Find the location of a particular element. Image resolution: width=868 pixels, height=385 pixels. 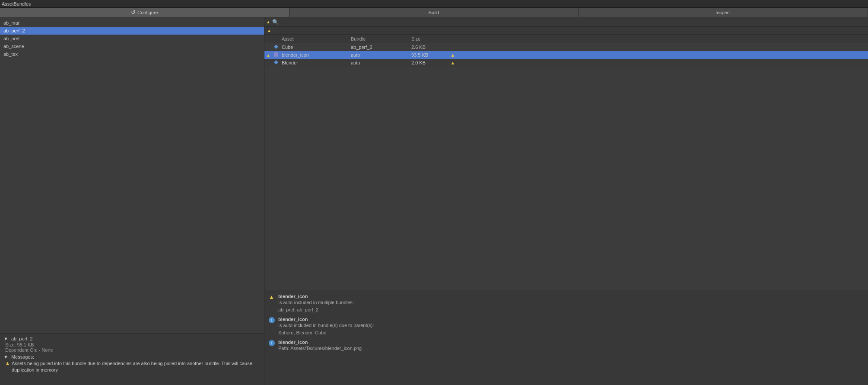

detail-body-msg2: Is auto included in bundle(s) due to par… is located at coordinates (571, 329).